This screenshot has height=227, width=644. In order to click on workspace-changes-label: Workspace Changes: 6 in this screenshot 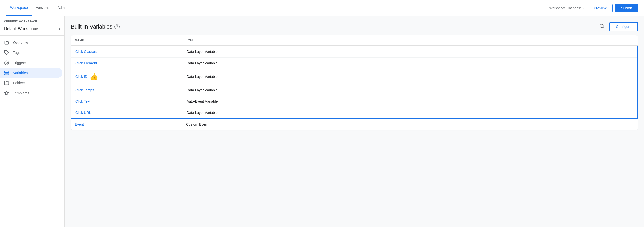, I will do `click(567, 8)`.